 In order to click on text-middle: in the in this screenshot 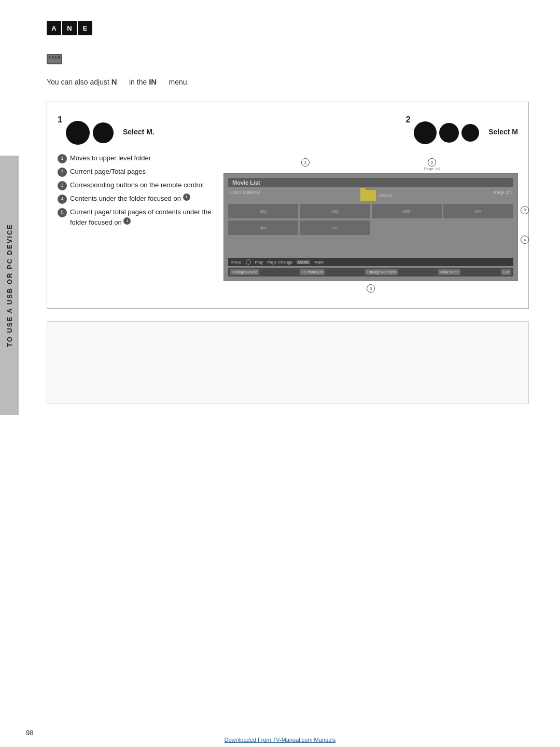, I will do `click(138, 82)`.